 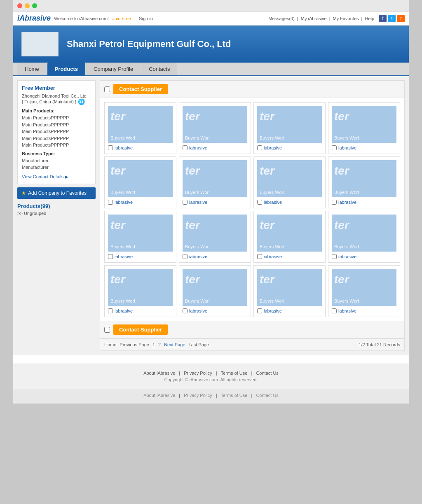 I want to click on about-link: About iAbrasive, so click(x=159, y=373).